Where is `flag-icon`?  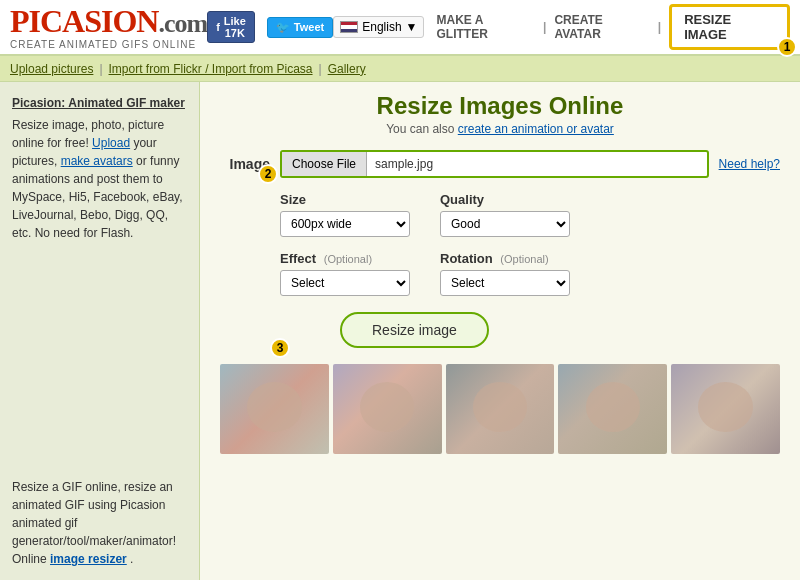
flag-icon is located at coordinates (349, 27).